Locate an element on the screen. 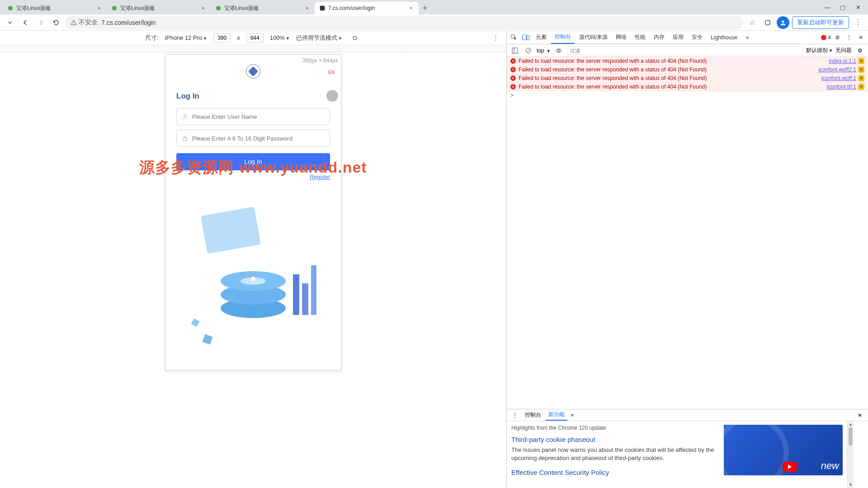 This screenshot has height=488, width=868. password-input is located at coordinates (259, 138).